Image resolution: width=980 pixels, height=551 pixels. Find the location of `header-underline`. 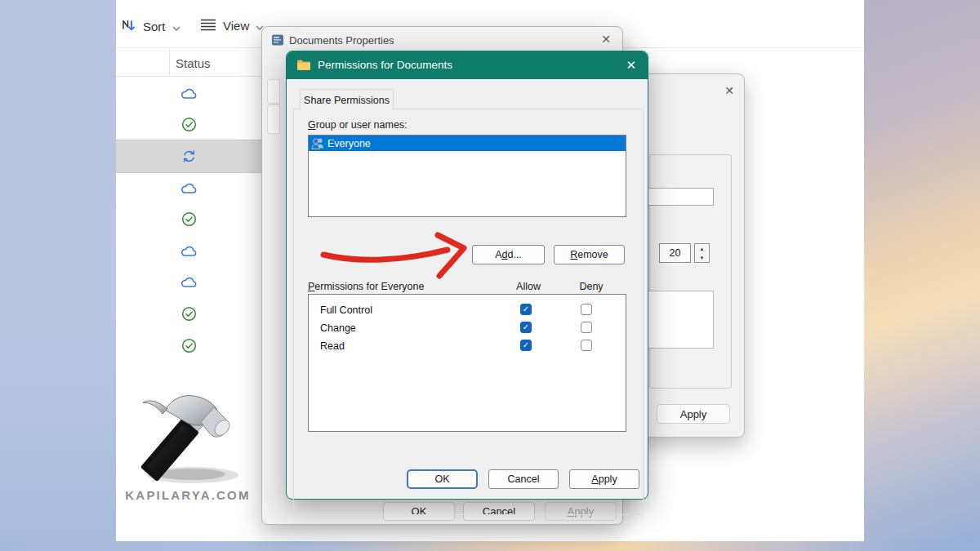

header-underline is located at coordinates (189, 77).